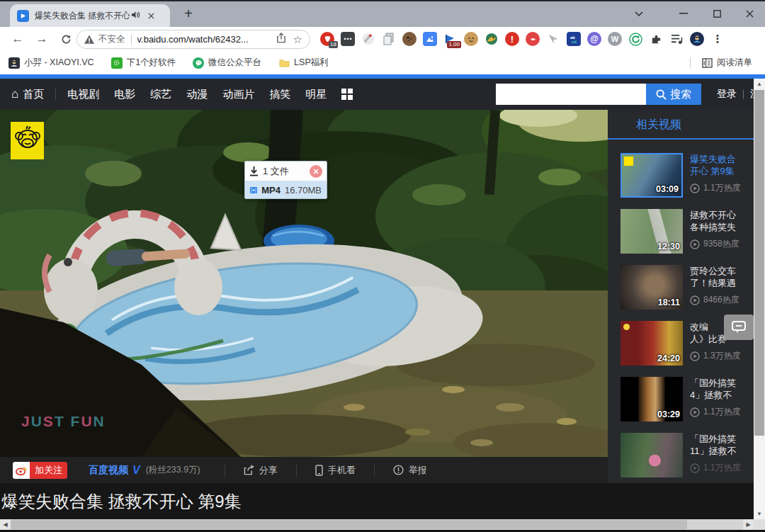  What do you see at coordinates (759, 263) in the screenshot?
I see `vertical-scrollbar-thumb` at bounding box center [759, 263].